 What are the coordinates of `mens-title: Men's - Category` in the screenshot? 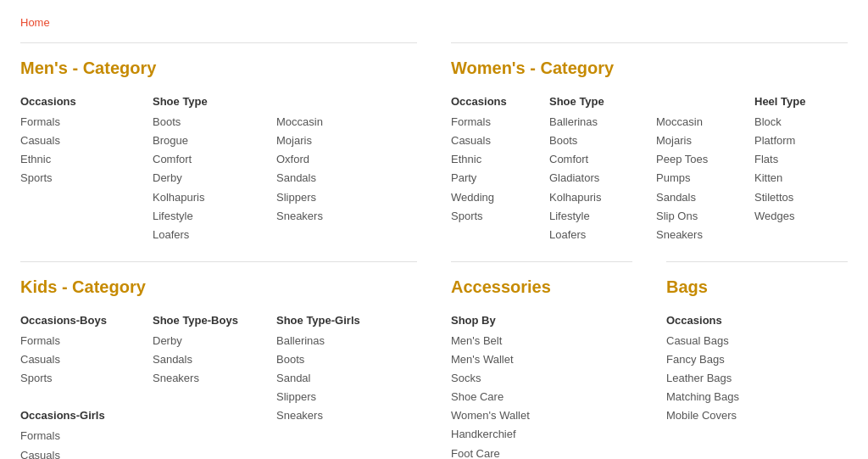 It's located at (219, 68).